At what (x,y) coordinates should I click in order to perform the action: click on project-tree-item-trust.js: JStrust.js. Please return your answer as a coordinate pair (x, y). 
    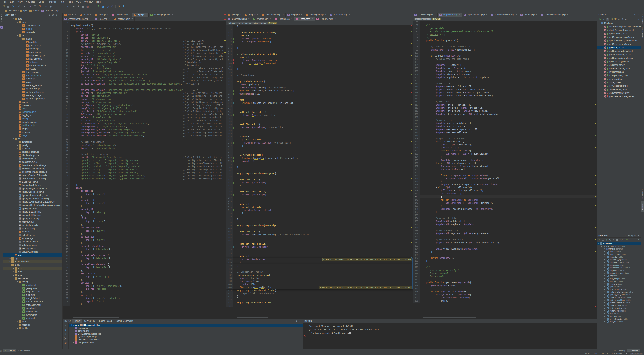
    Looking at the image, I should click on (33, 69).